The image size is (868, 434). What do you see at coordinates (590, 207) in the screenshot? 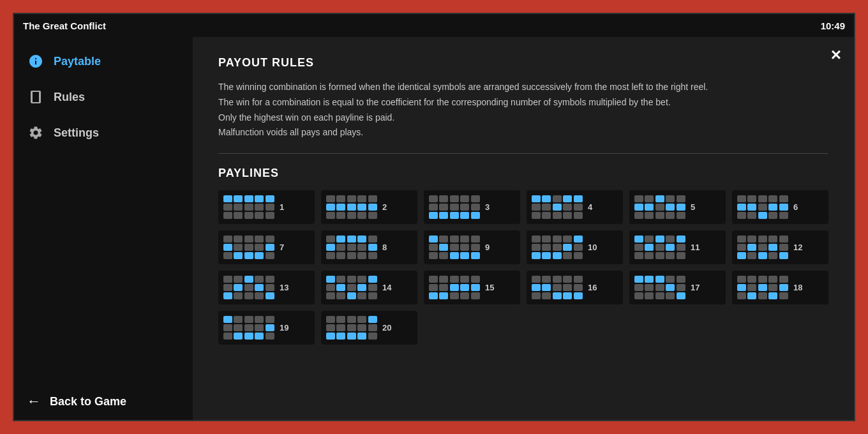
I see `payline-number: 4` at bounding box center [590, 207].